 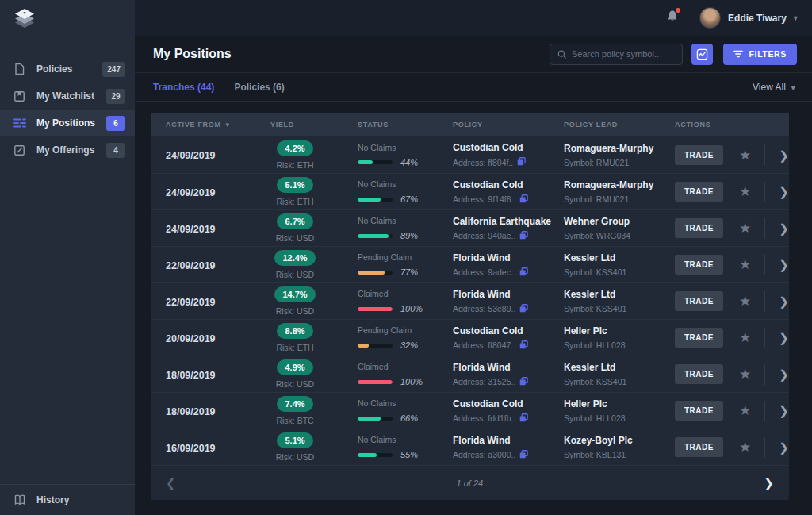 What do you see at coordinates (295, 348) in the screenshot?
I see `risk-label: Risk: ETH` at bounding box center [295, 348].